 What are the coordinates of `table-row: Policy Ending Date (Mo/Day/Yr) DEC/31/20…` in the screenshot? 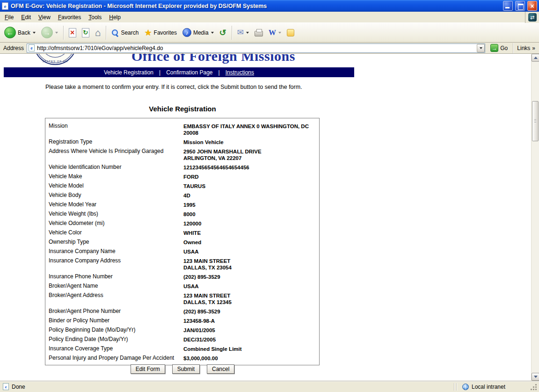 It's located at (182, 339).